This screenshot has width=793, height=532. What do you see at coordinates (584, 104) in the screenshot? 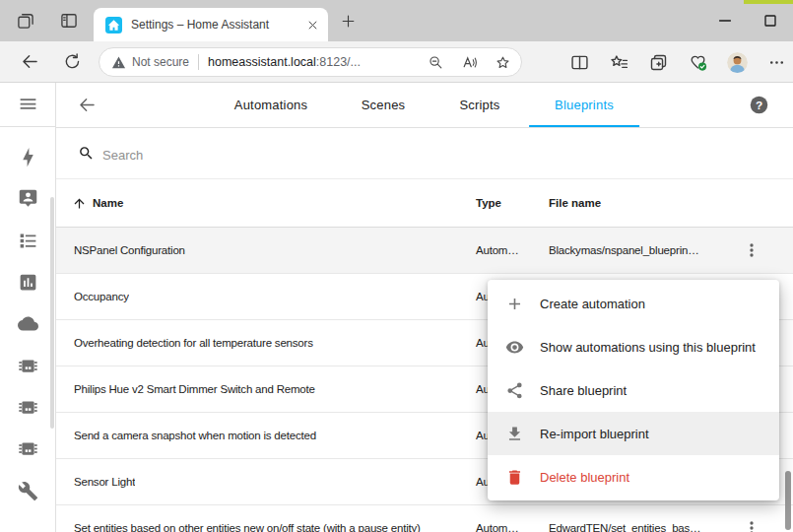
I see `tab-blueprints: Blueprints` at bounding box center [584, 104].